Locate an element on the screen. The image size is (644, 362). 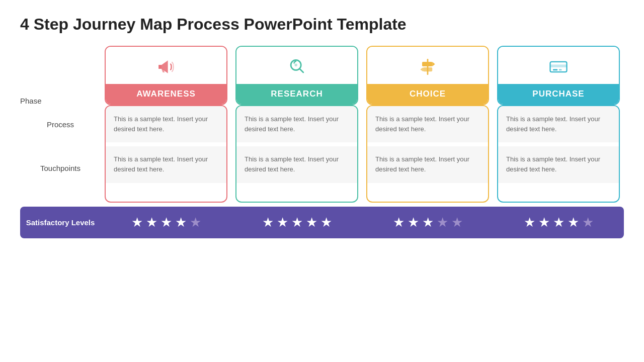
phase-col-choice: CHOICE is located at coordinates (428, 75).